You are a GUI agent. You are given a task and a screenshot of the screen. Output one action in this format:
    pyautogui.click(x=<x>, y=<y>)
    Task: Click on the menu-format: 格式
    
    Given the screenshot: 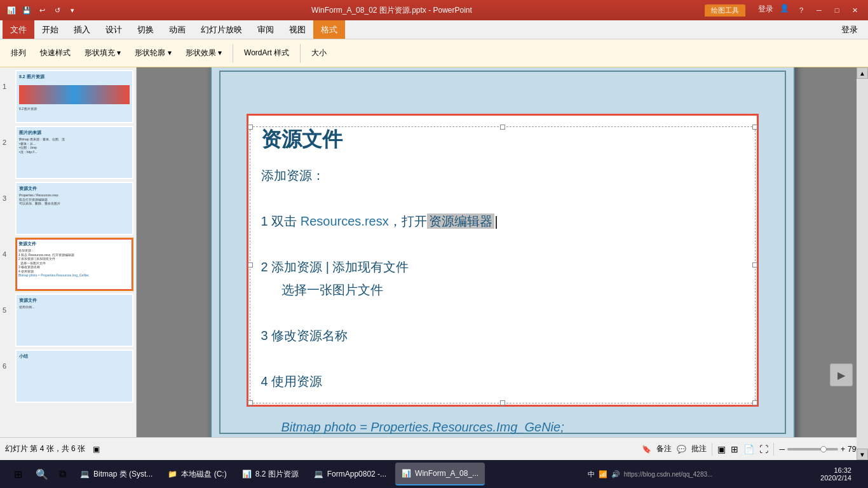 What is the action you would take?
    pyautogui.click(x=329, y=29)
    